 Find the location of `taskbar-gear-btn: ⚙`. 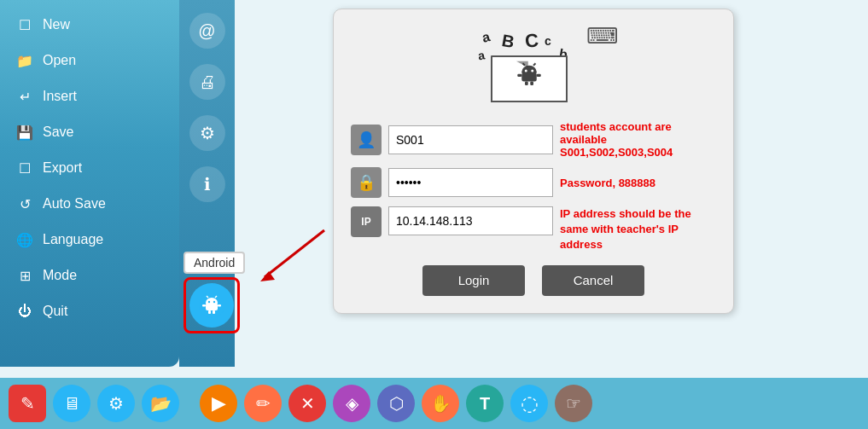

taskbar-gear-btn: ⚙ is located at coordinates (116, 403).